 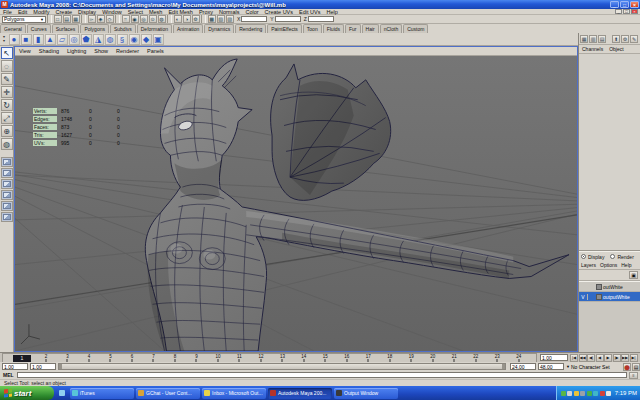 I want to click on shelf-tab-rendering: Rendering, so click(x=250, y=28).